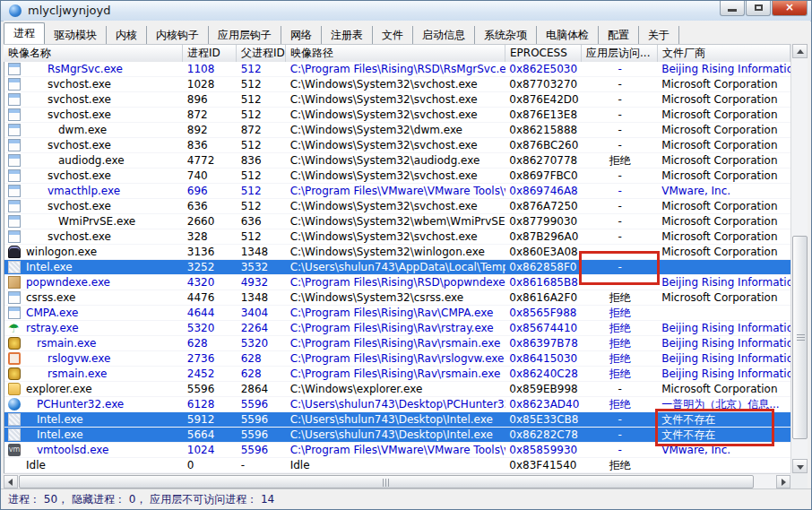 The height and width of the screenshot is (510, 812). Describe the element at coordinates (398, 131) in the screenshot. I see `process-row: dwm.exe892872C:\Windows\System32\dwm.exe…` at that location.